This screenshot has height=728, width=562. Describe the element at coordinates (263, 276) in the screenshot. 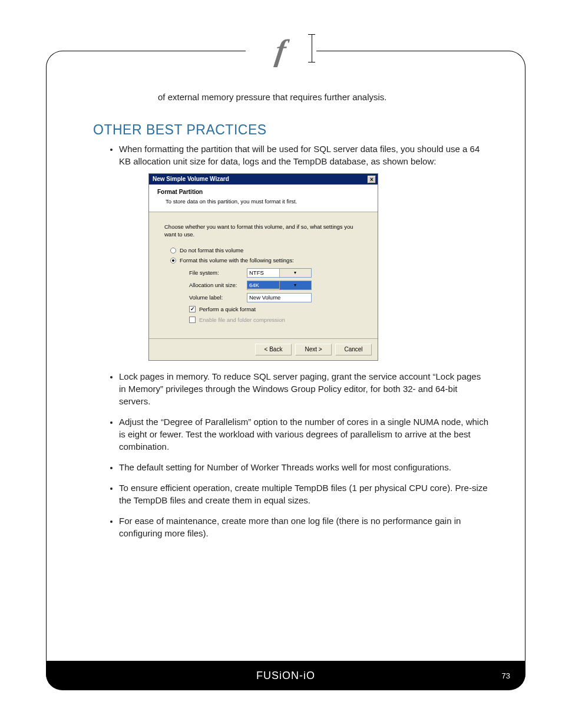

I see `dialog-body: Choose whether you want to format this v…` at that location.